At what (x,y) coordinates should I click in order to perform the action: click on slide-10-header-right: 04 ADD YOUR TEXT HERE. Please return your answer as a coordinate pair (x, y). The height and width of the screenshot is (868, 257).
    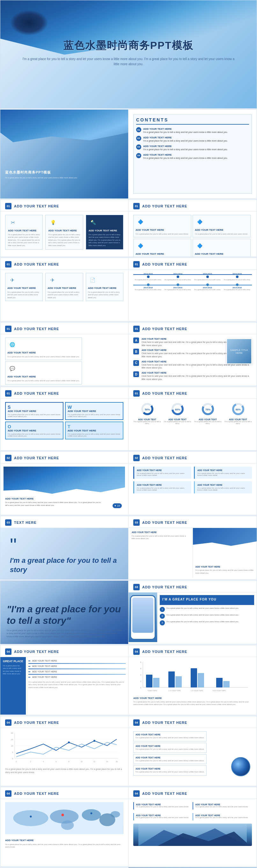
    Looking at the image, I should click on (192, 651).